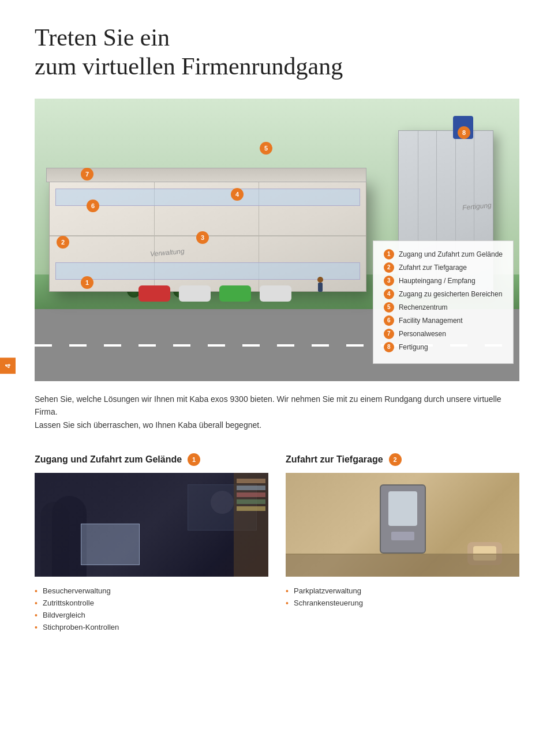  What do you see at coordinates (403, 590) in the screenshot?
I see `bullet-2-1: Parkplatzverwaltung` at bounding box center [403, 590].